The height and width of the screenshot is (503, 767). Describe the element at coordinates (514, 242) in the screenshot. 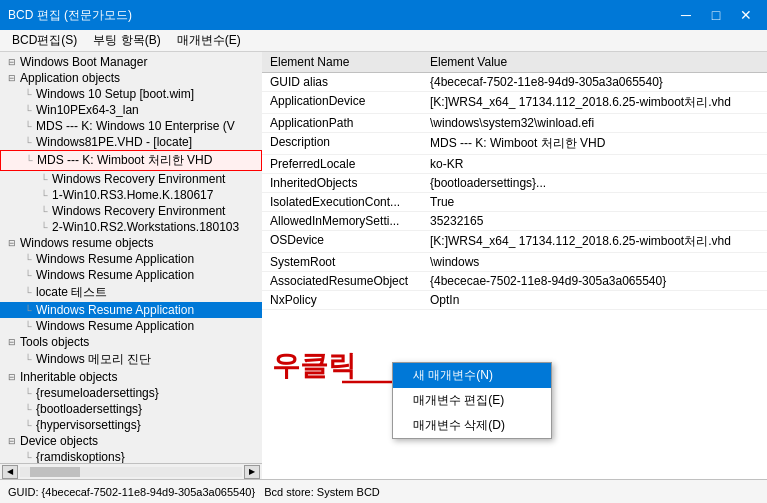

I see `table-row: OSDevice [K:]WRS4_x64_ 17134.112_2018.6.…` at that location.